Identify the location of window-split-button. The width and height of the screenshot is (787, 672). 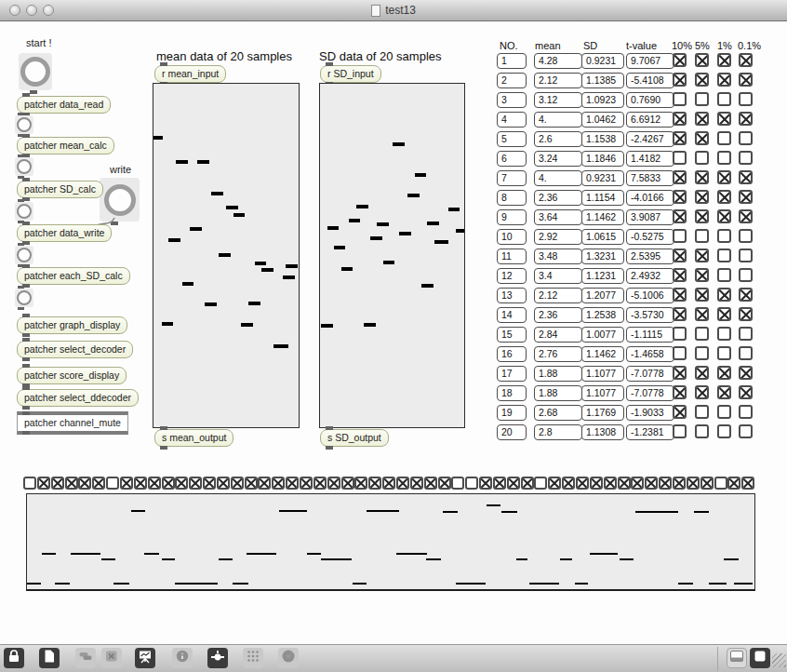
(737, 658).